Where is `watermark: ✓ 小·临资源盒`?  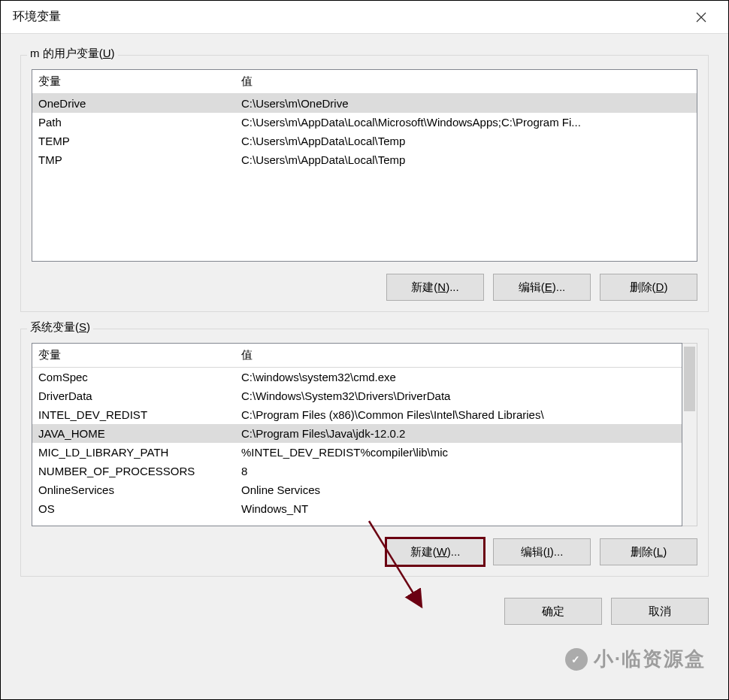
watermark: ✓ 小·临资源盒 is located at coordinates (636, 659).